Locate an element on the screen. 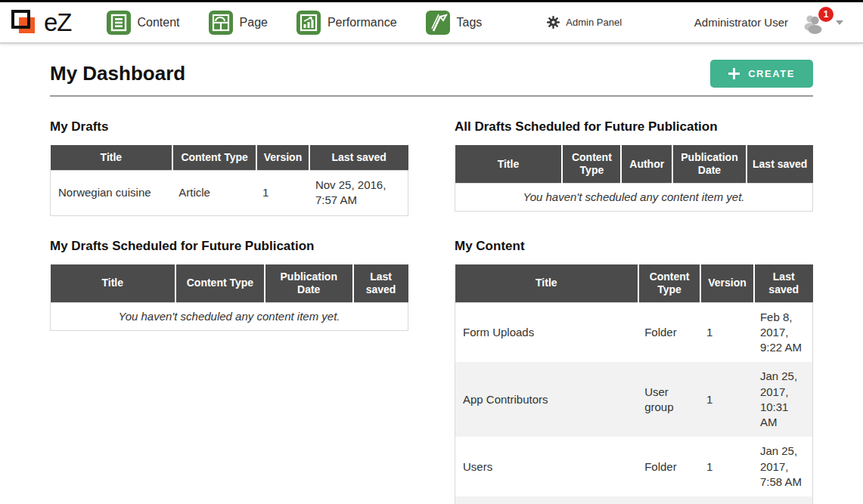  cell: Article is located at coordinates (215, 193).